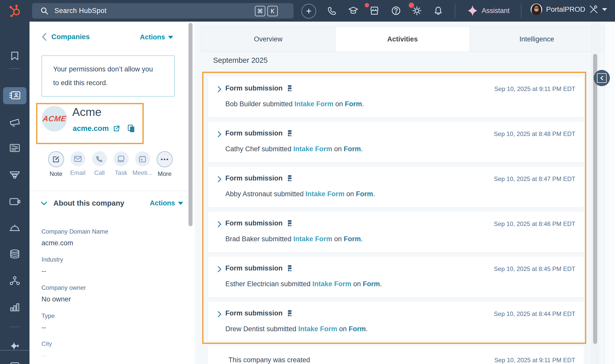 This screenshot has width=615, height=364. What do you see at coordinates (15, 201) in the screenshot?
I see `sidebar-item-commerce-wallet-icon` at bounding box center [15, 201].